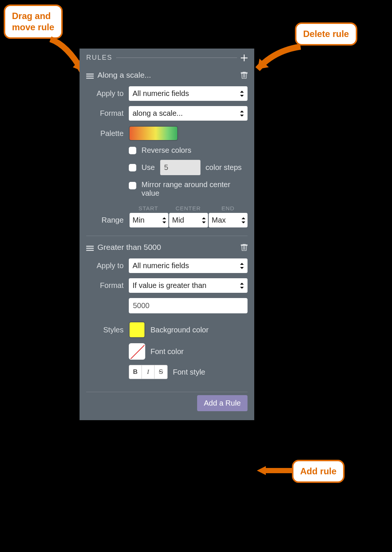 Image resolution: width=392 pixels, height=552 pixels. I want to click on range-label: Range, so click(105, 220).